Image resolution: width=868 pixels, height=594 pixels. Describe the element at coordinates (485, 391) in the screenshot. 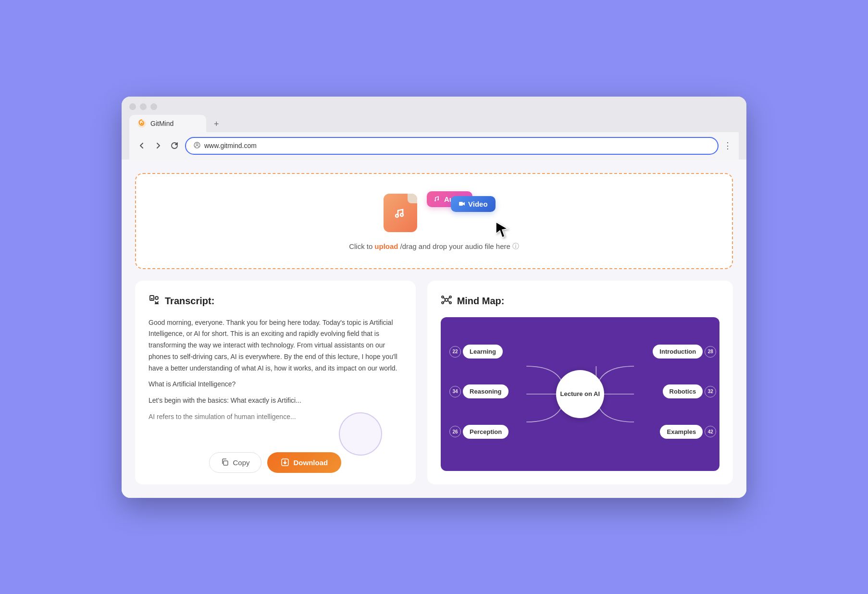

I see `mindmap-node-reasoning: 34 Reasoning` at that location.